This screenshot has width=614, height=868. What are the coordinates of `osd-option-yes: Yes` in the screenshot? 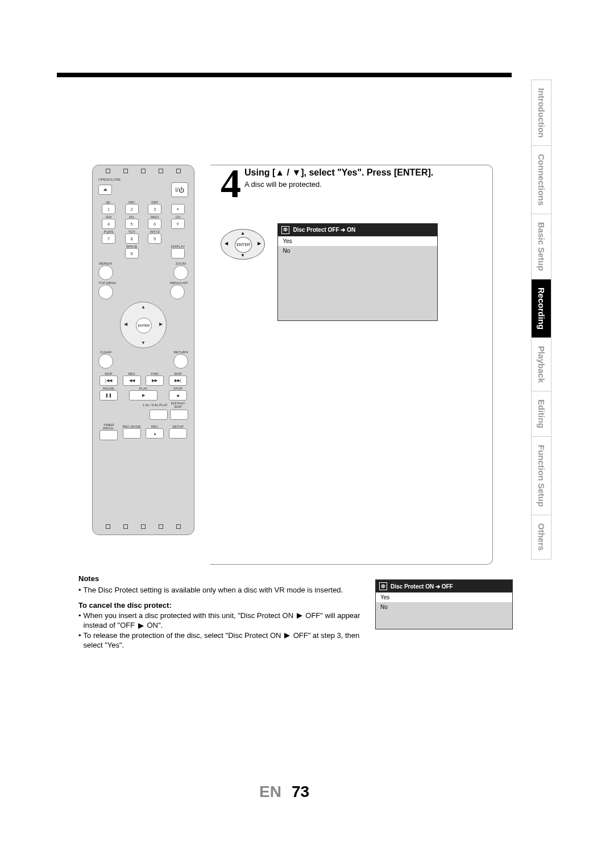 It's located at (358, 241).